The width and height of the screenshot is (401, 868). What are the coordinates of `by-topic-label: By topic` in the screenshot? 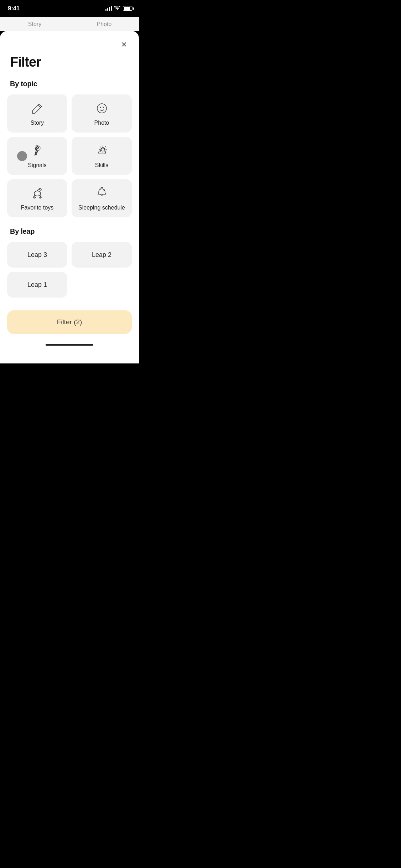 It's located at (69, 87).